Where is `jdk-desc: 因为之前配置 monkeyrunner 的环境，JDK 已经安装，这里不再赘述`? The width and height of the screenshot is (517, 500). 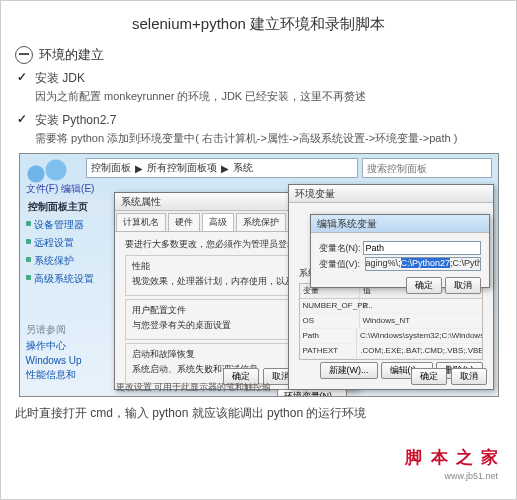 jdk-desc: 因为之前配置 monkeyrunner 的环境，JDK 已经安装，这里不再赘述 is located at coordinates (268, 97).